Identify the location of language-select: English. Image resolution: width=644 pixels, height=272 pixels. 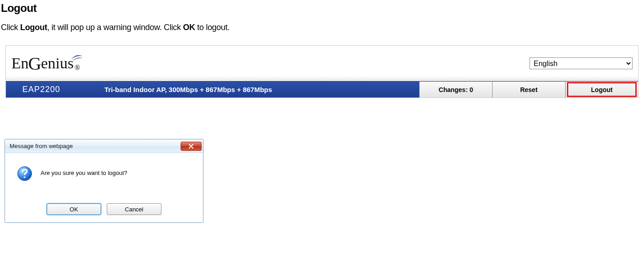
(581, 63).